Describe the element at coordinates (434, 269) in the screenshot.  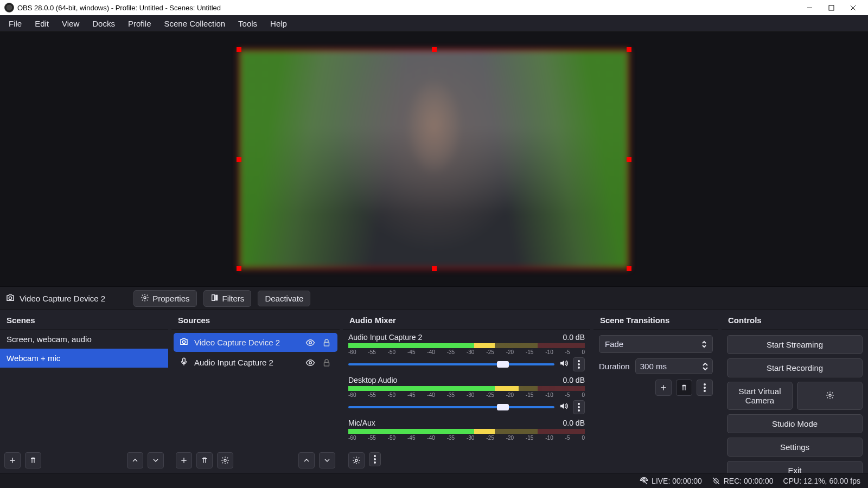
I see `resize-handle-bm` at that location.